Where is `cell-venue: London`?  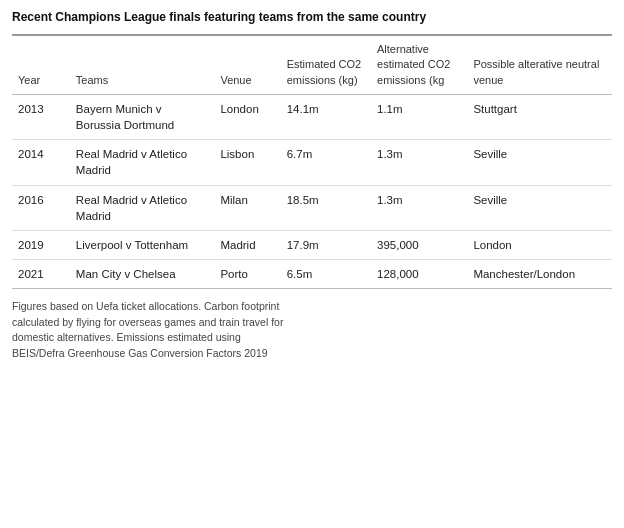 cell-venue: London is located at coordinates (247, 118).